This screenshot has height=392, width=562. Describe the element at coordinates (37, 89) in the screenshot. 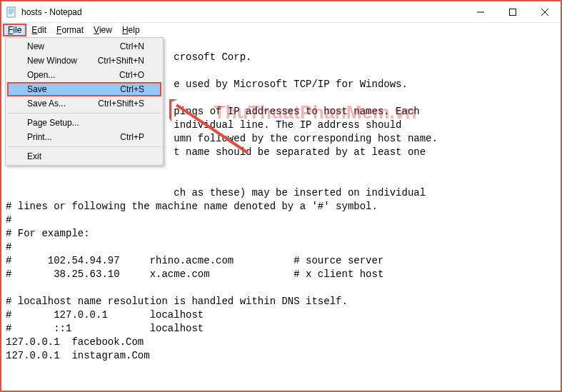

I see `menu-save-label: Save` at that location.